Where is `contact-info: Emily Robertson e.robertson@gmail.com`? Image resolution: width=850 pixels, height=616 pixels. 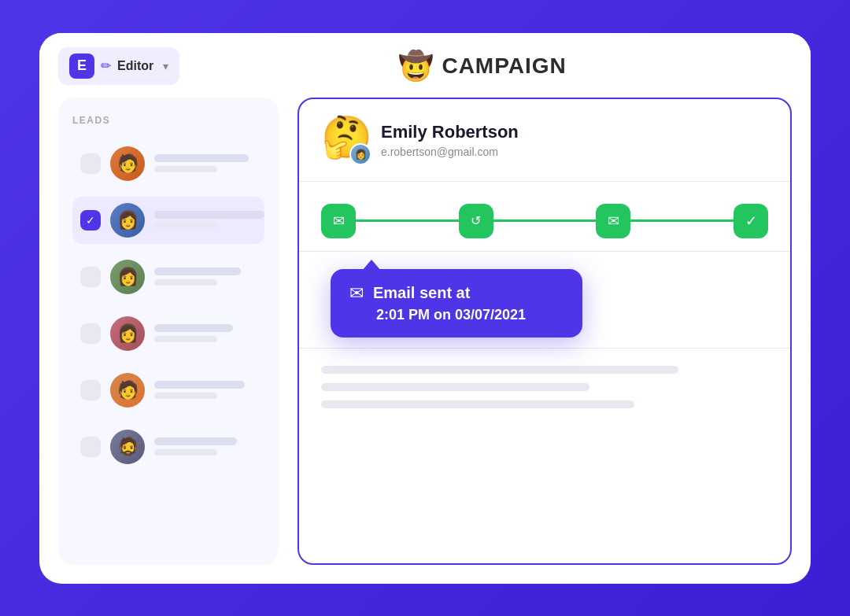 contact-info: Emily Robertson e.robertson@gmail.com is located at coordinates (450, 140).